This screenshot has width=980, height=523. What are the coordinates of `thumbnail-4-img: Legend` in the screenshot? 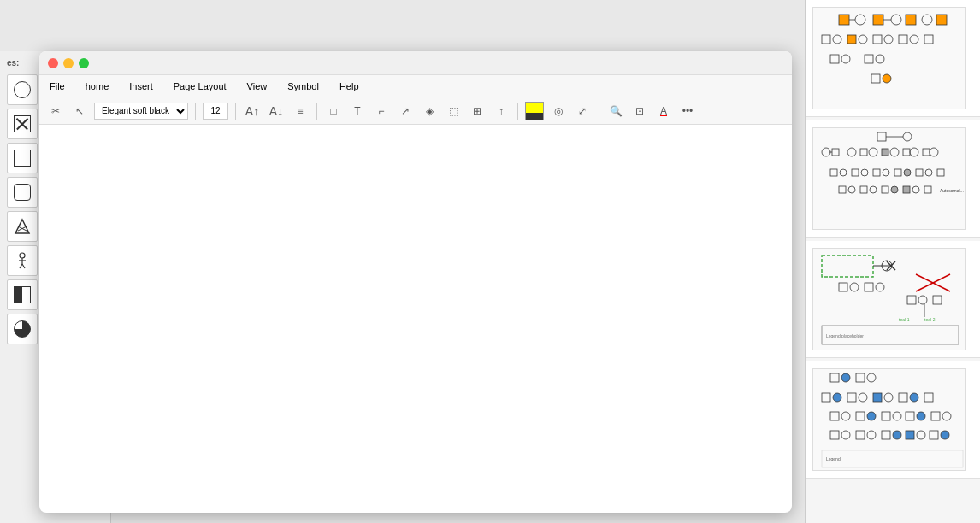 It's located at (889, 420).